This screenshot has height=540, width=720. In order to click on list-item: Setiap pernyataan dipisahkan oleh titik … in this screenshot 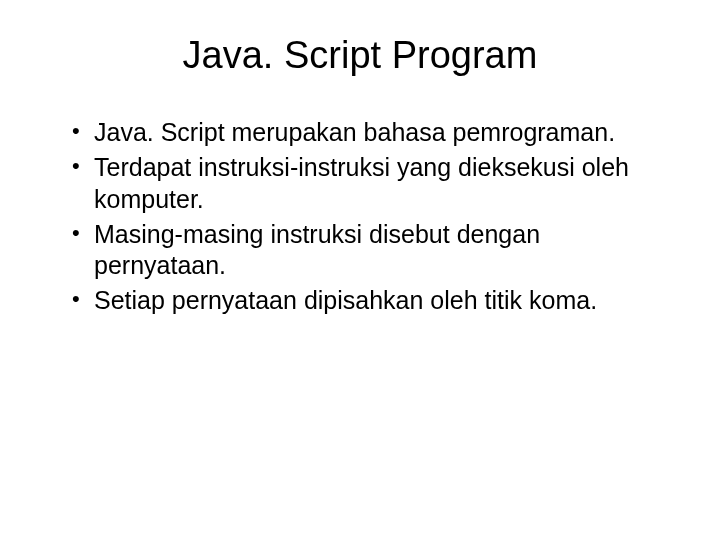, I will do `click(373, 300)`.